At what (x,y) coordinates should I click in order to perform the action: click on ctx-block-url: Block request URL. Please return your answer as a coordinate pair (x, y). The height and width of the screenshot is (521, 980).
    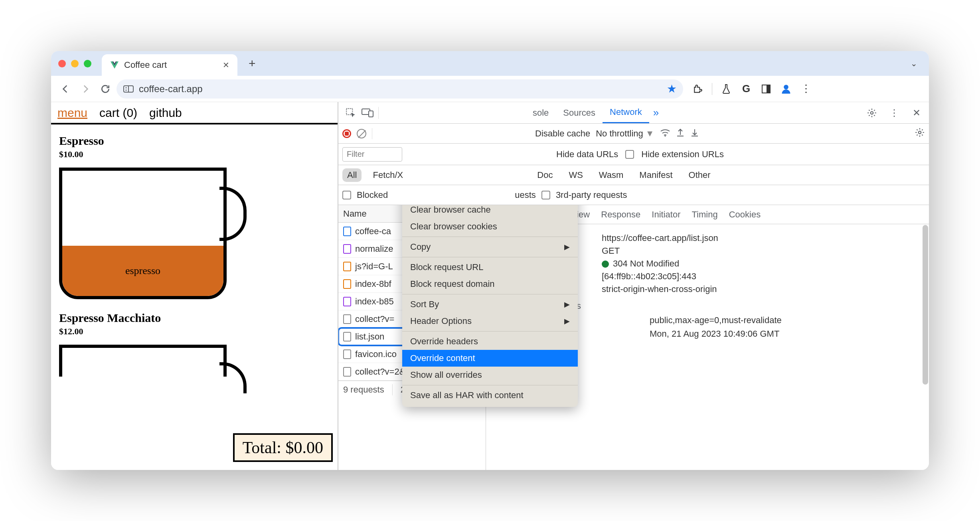
    Looking at the image, I should click on (490, 267).